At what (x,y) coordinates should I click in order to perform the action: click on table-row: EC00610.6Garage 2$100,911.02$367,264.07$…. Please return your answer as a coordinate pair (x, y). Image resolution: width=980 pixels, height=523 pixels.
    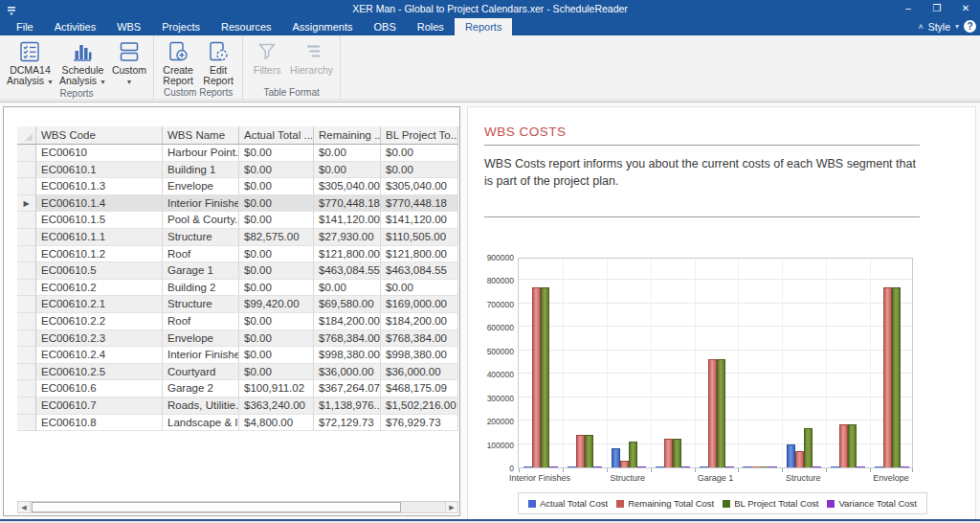
    Looking at the image, I should click on (237, 389).